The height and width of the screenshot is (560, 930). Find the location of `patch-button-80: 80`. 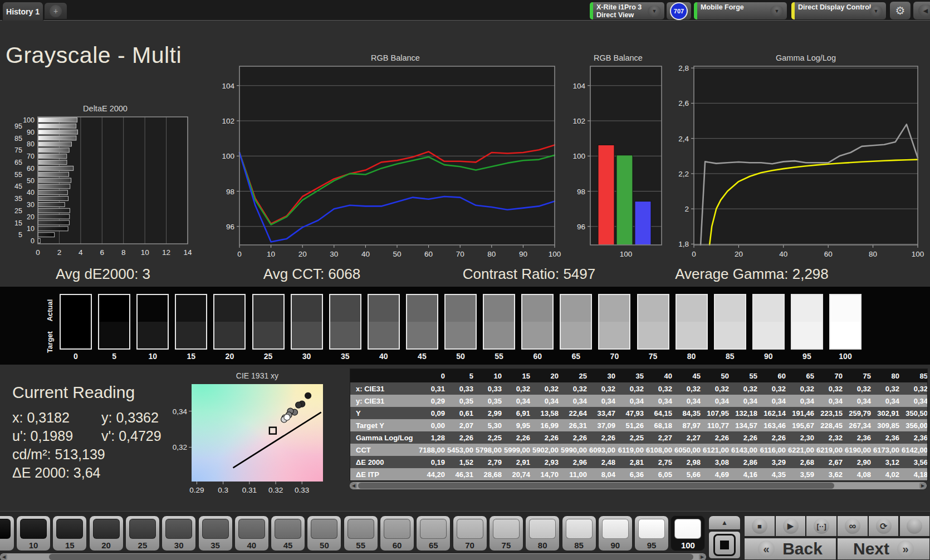

patch-button-80: 80 is located at coordinates (542, 533).